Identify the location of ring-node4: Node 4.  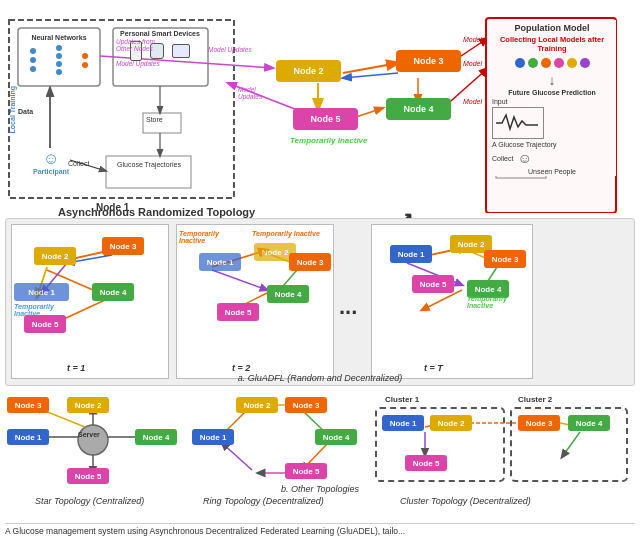
(336, 437).